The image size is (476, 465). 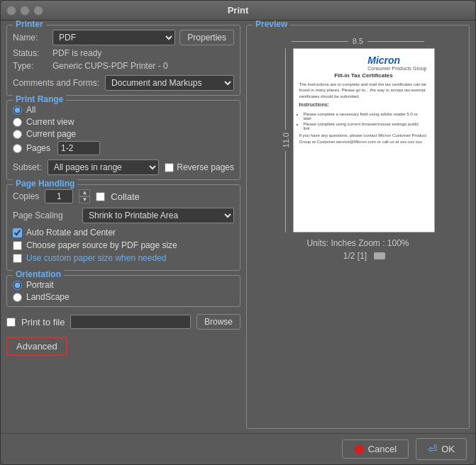 What do you see at coordinates (11, 322) in the screenshot?
I see `print-to-file-checkbox` at bounding box center [11, 322].